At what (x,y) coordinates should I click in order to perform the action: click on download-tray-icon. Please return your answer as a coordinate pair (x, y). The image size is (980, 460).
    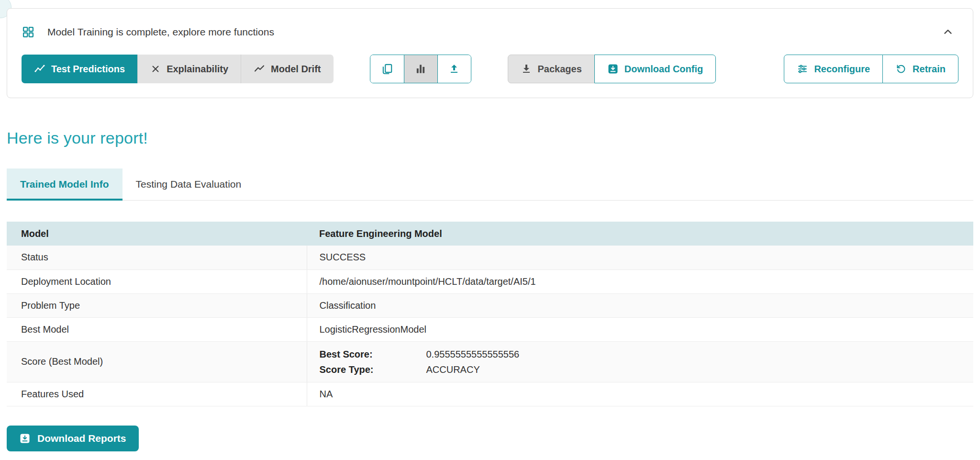
    Looking at the image, I should click on (526, 69).